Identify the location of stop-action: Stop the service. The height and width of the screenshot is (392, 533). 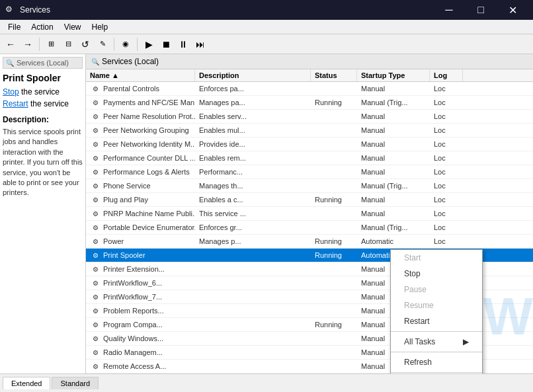
(42, 92).